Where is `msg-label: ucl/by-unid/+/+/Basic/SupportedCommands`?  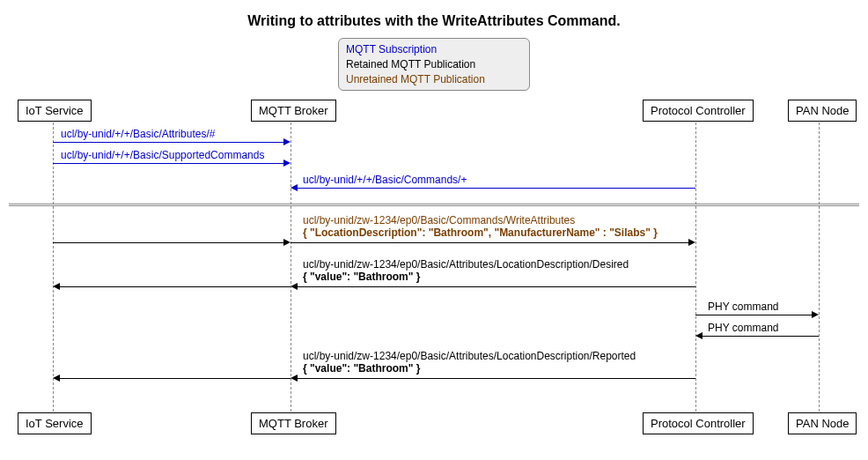 msg-label: ucl/by-unid/+/+/Basic/SupportedCommands is located at coordinates (162, 155).